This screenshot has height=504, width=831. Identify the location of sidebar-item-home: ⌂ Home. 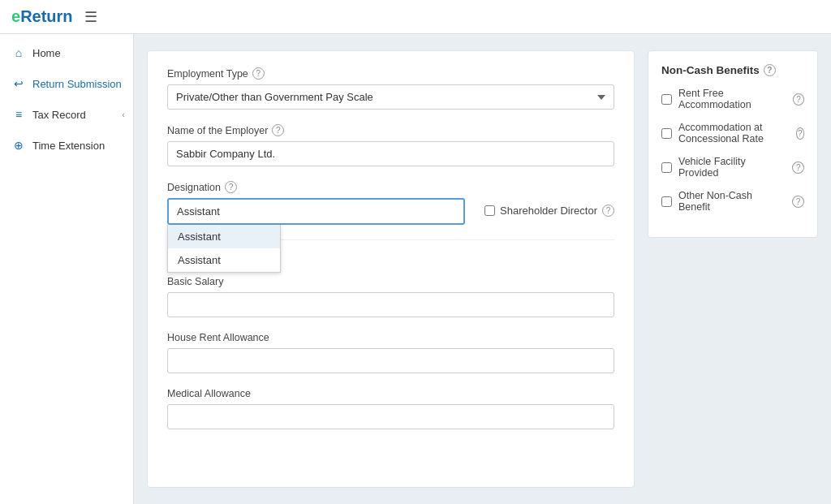
(67, 53).